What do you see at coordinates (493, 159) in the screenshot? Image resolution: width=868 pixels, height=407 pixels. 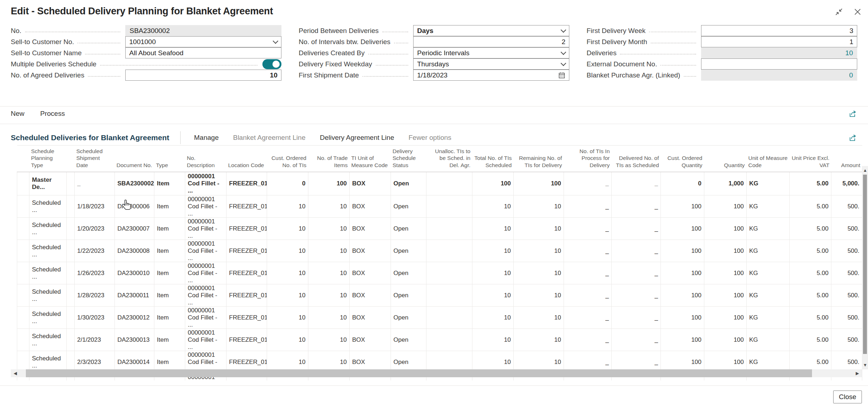 I see `col-header-totalSched: Total No. of TIs Scheduled` at bounding box center [493, 159].